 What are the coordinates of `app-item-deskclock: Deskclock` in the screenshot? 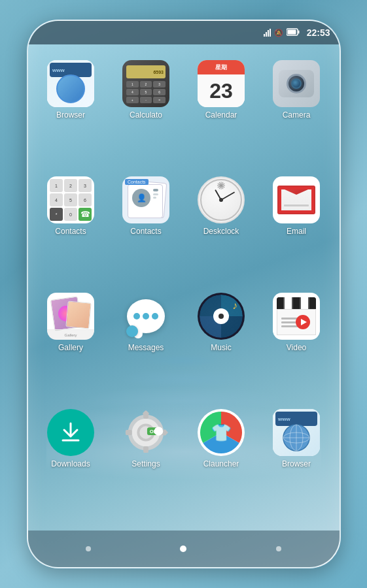 It's located at (221, 229).